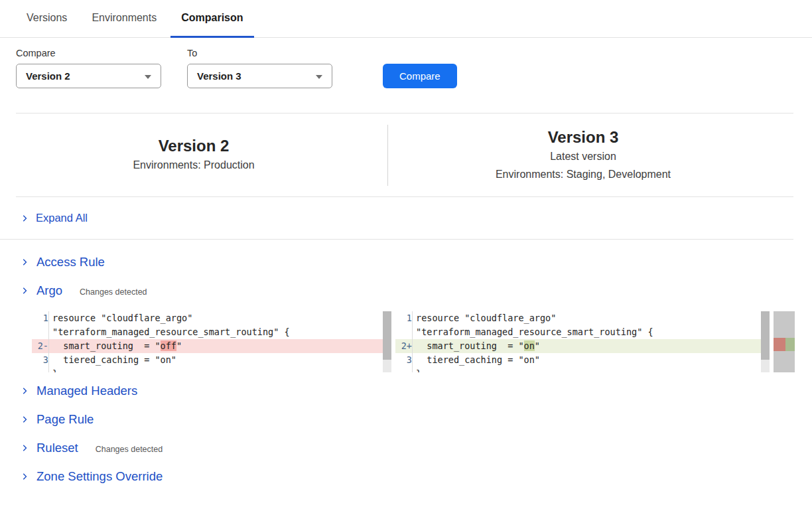 The image size is (812, 523). Describe the element at coordinates (784, 342) in the screenshot. I see `diff-overview-ruler` at that location.